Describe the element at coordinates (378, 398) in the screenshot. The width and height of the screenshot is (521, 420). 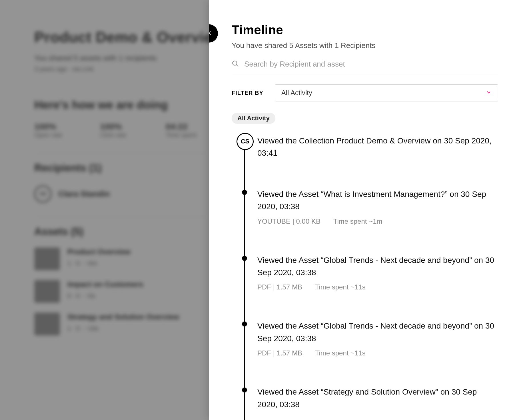
I see `timeline-entry: Viewed the Asset “Strategy and Solution …` at that location.